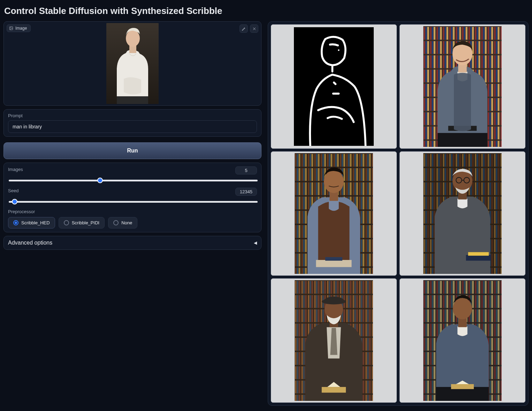 This screenshot has height=411, width=532. I want to click on image-upload-card: Image, so click(132, 63).